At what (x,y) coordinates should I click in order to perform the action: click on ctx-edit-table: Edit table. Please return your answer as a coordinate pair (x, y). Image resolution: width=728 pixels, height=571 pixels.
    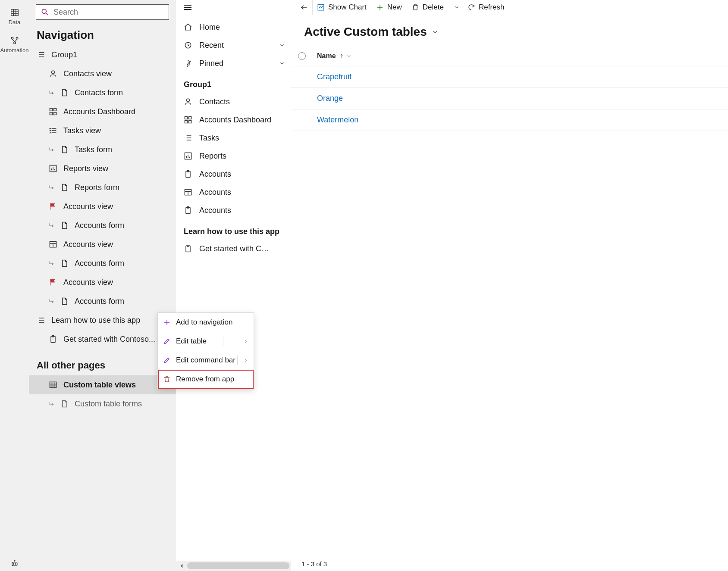
    Looking at the image, I should click on (206, 341).